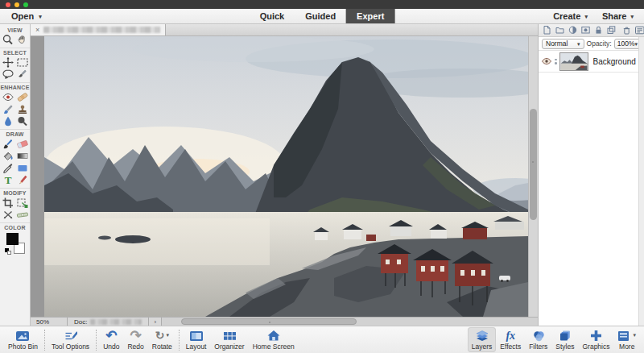 The image size is (644, 353). Describe the element at coordinates (23, 143) in the screenshot. I see `eraser-tool` at that location.